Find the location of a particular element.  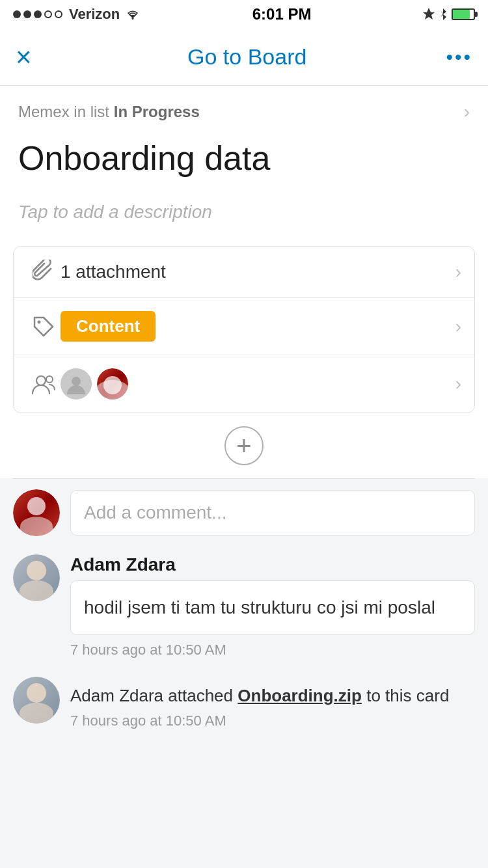

description-placeholder: Tap to add a description is located at coordinates (244, 219).